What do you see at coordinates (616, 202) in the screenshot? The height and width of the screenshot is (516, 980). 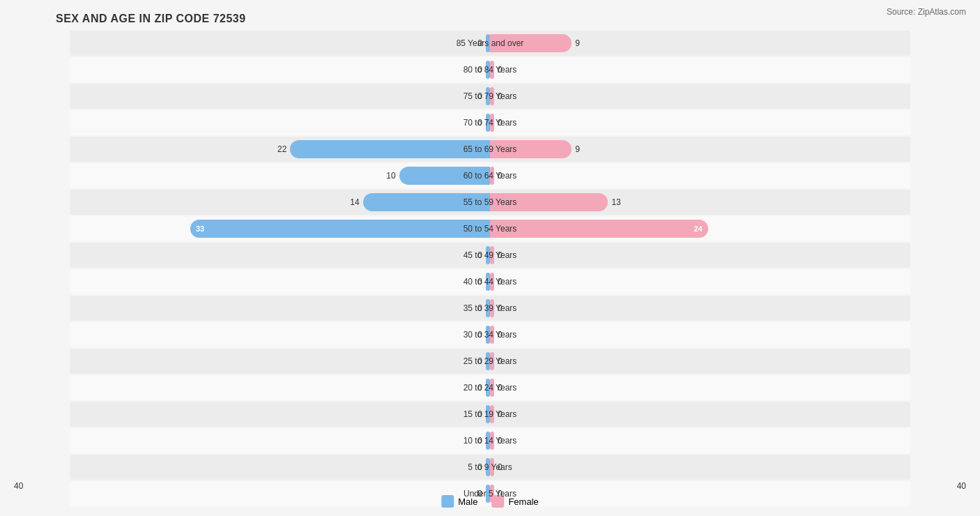 I see `female-value: 13` at bounding box center [616, 202].